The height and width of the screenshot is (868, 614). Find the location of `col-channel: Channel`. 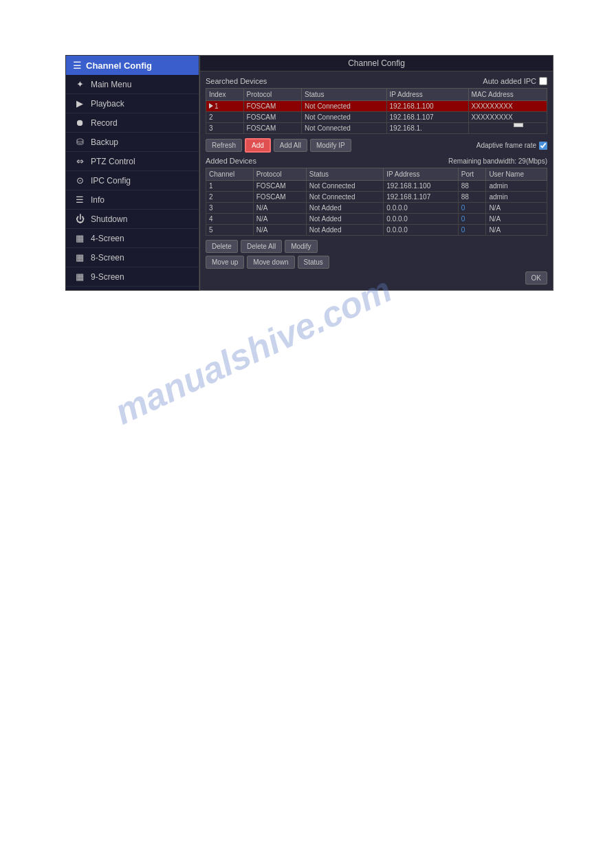

col-channel: Channel is located at coordinates (230, 175).